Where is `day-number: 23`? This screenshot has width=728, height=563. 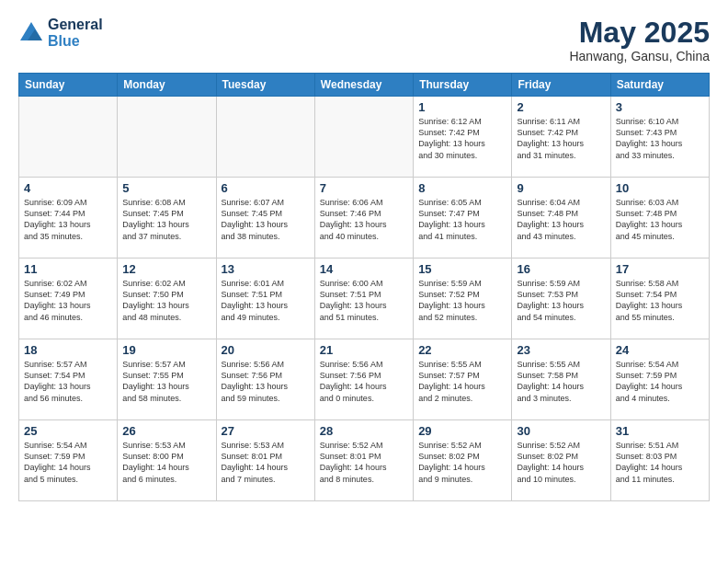 day-number: 23 is located at coordinates (561, 350).